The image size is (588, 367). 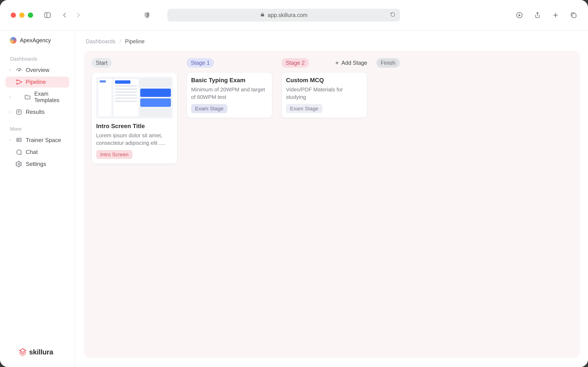 I want to click on card-basic-typing-exam: Basic Typing Exam Minimum of 20WPM and t…, so click(x=229, y=95).